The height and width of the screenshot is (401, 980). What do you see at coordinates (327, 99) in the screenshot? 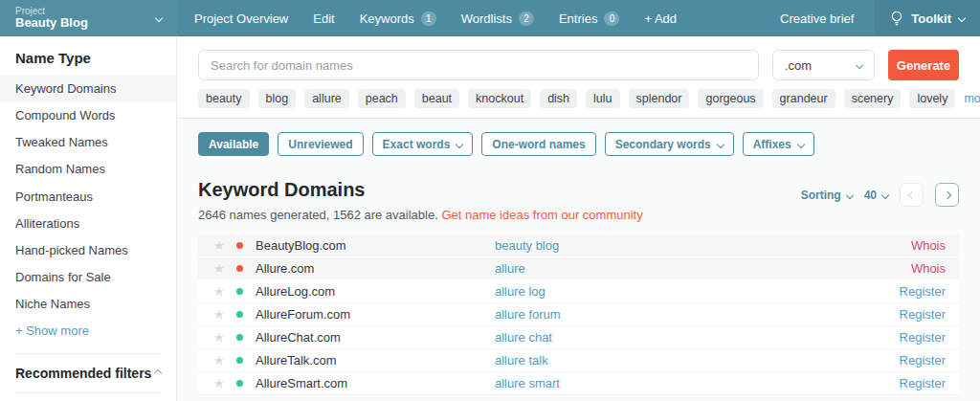
I see `keyword-chip-allure: allure` at bounding box center [327, 99].